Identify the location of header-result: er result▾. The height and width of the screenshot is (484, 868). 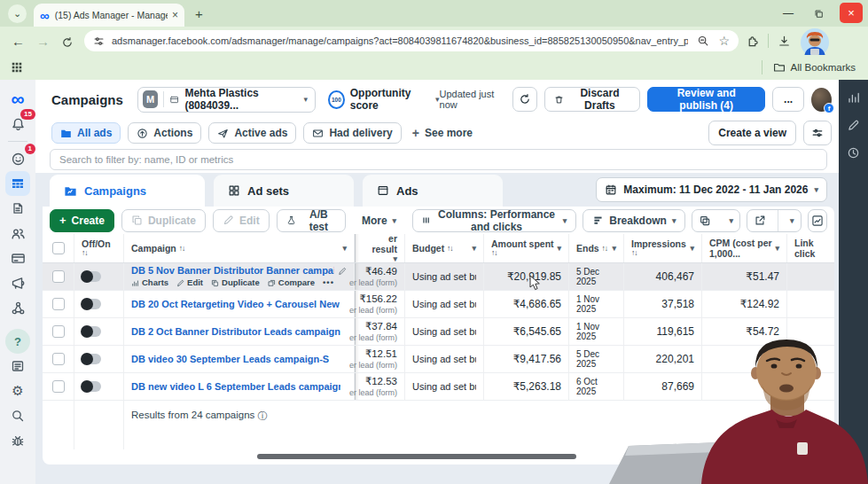
(379, 248).